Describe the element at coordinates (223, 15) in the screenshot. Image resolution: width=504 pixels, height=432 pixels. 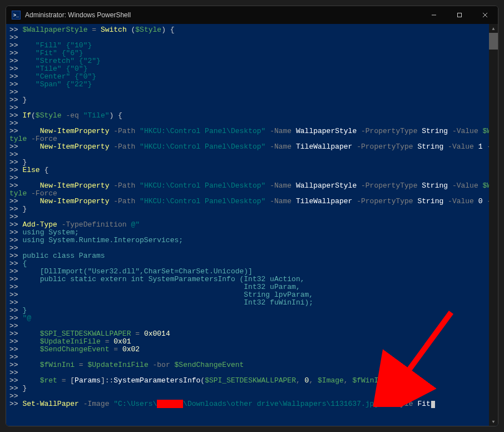
I see `window-title: Administrator: Windows PowerShell` at that location.